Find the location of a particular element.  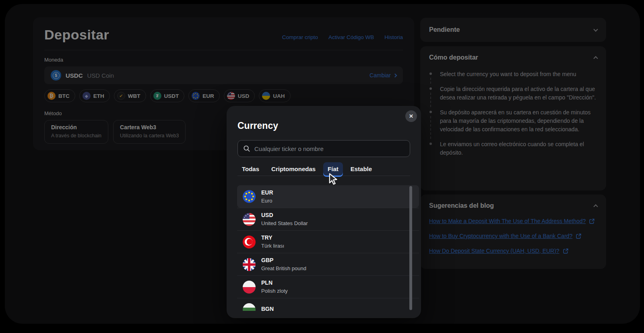

gbp-flag-icon is located at coordinates (249, 265).